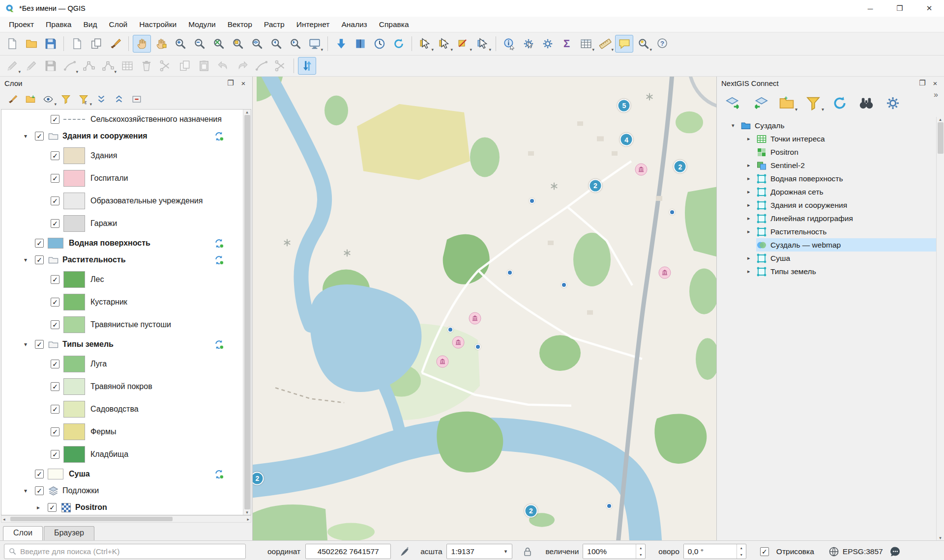 The image size is (944, 560). I want to click on magnifier-input, so click(610, 551).